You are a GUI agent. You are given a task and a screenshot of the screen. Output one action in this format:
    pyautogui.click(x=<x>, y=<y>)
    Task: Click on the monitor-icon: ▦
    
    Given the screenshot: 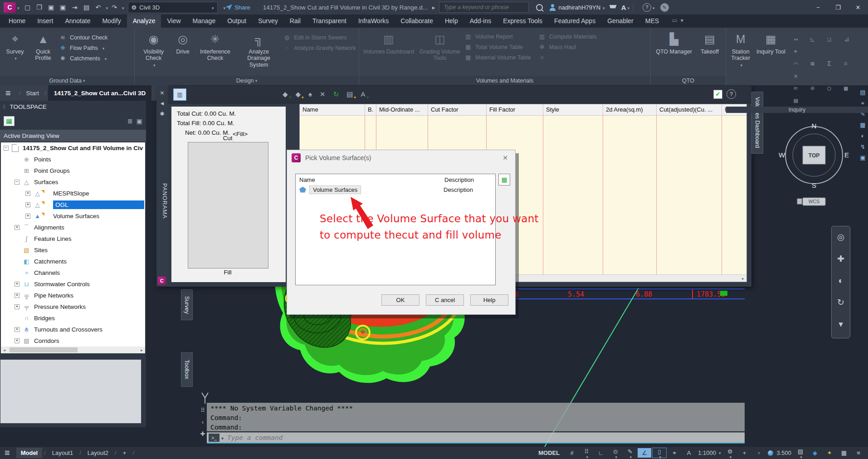 What is the action you would take?
    pyautogui.click(x=844, y=453)
    